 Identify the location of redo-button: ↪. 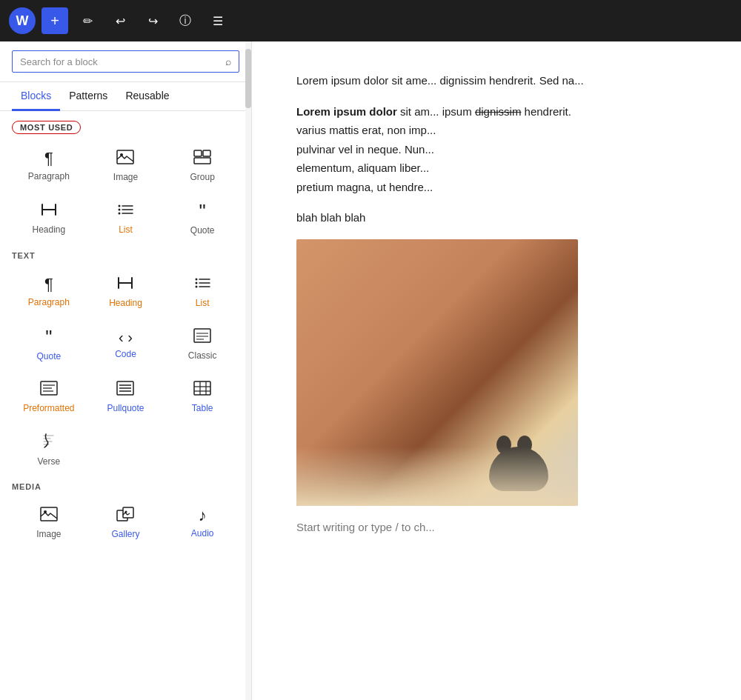
(153, 21).